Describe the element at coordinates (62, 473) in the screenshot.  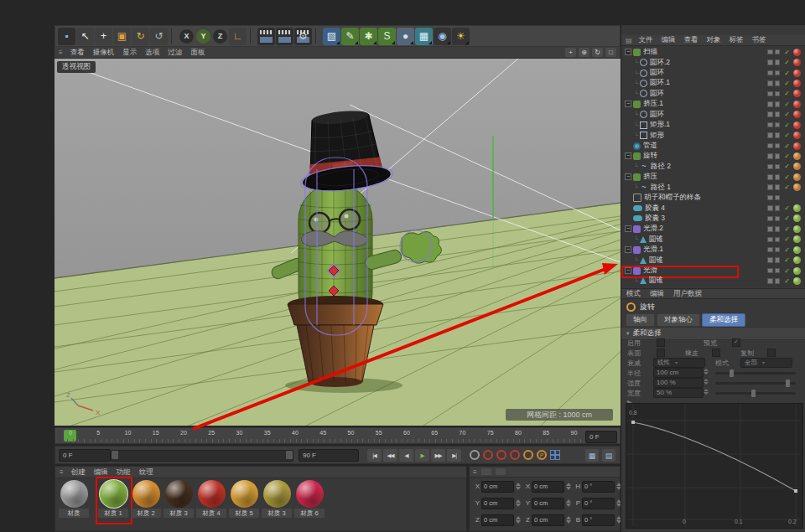
I see `material-menu-icon: ≡` at that location.